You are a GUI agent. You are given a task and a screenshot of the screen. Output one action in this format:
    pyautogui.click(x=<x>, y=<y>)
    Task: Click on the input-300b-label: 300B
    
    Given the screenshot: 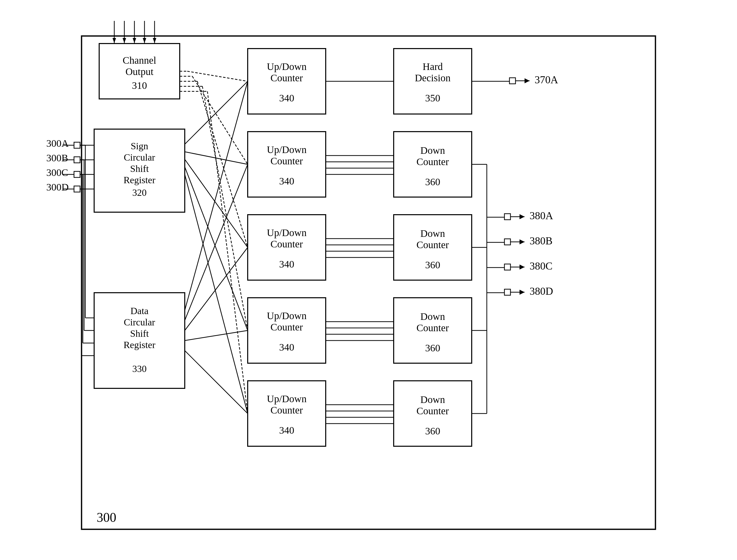 What is the action you would take?
    pyautogui.click(x=57, y=158)
    